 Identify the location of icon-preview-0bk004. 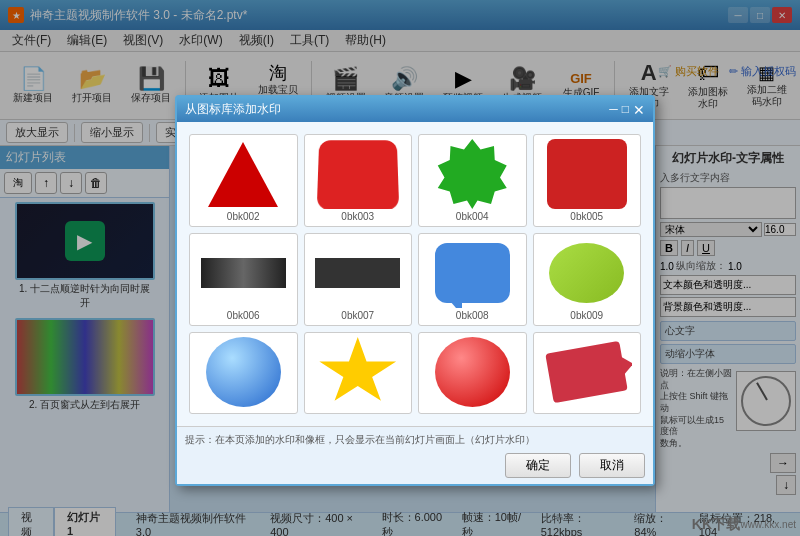
(472, 174).